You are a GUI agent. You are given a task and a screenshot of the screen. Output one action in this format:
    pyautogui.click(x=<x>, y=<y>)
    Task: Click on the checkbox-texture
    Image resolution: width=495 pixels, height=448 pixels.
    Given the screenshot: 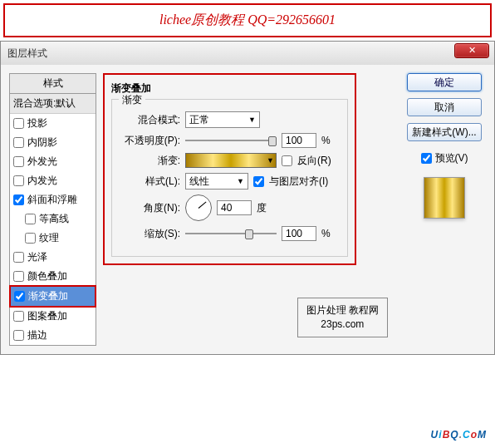 What is the action you would take?
    pyautogui.click(x=30, y=238)
    